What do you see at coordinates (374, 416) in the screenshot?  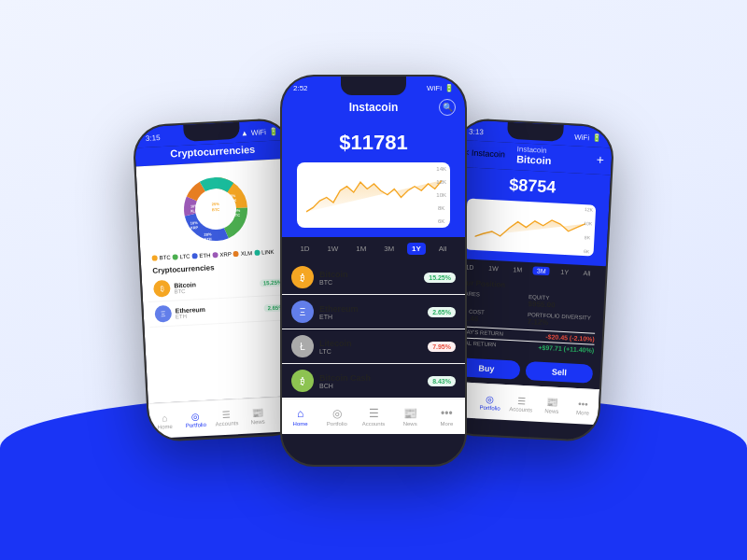 I see `center-bottom-nav: ⌂ Home ◎ Portfolio ☰ Accounts 📰 News •••…` at bounding box center [374, 416].